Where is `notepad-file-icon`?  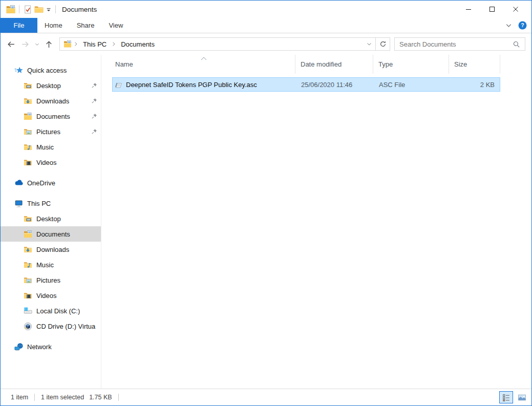 notepad-file-icon is located at coordinates (119, 85).